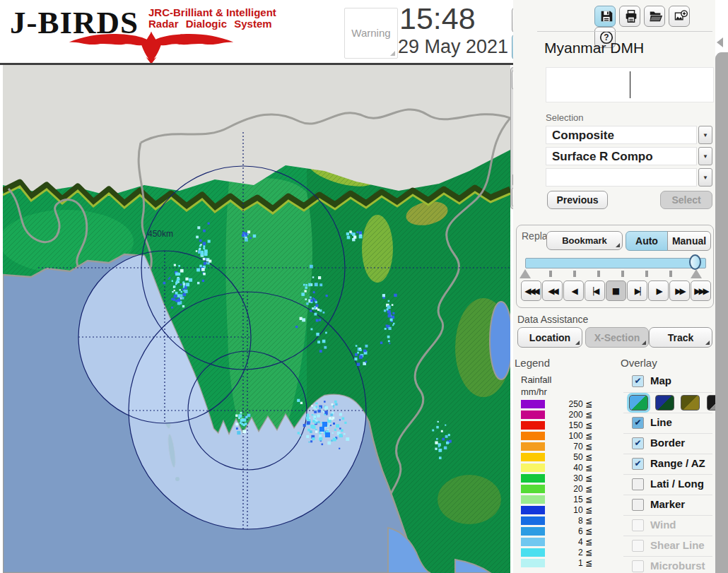 The image size is (728, 573). Describe the element at coordinates (559, 447) in the screenshot. I see `legend-row: 70 ≦` at that location.